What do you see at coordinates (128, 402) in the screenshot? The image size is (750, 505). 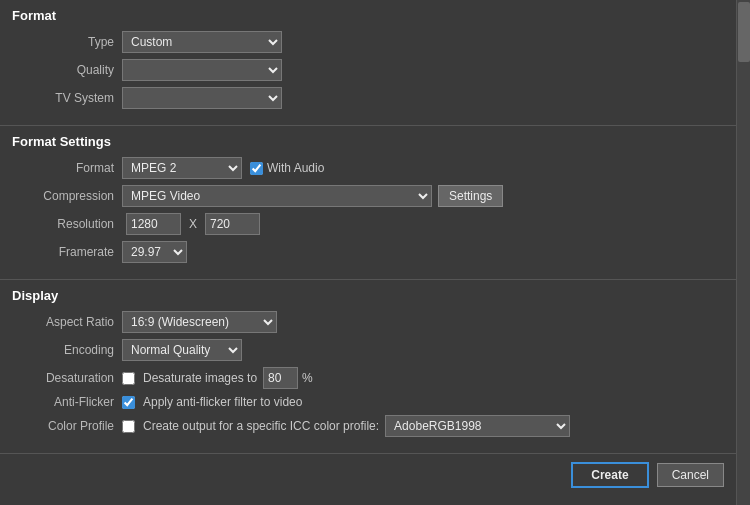 I see `antiflicker-checkbox` at bounding box center [128, 402].